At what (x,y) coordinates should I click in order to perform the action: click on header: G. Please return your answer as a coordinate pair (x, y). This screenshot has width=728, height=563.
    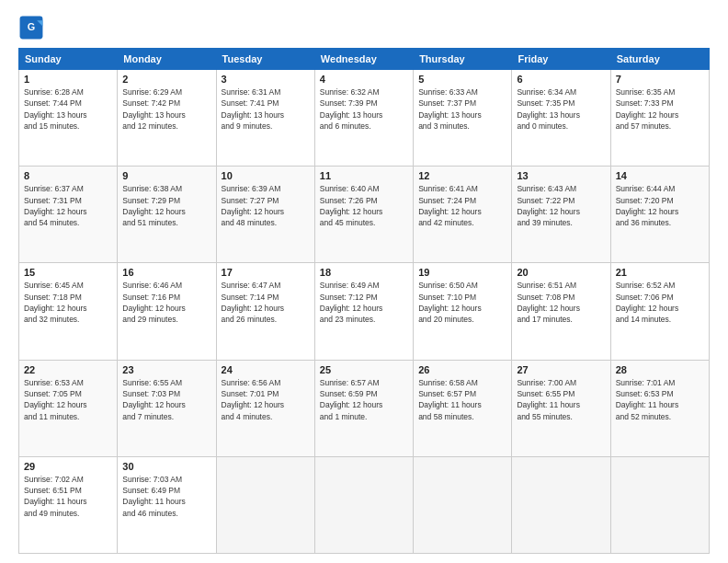
    Looking at the image, I should click on (364, 28).